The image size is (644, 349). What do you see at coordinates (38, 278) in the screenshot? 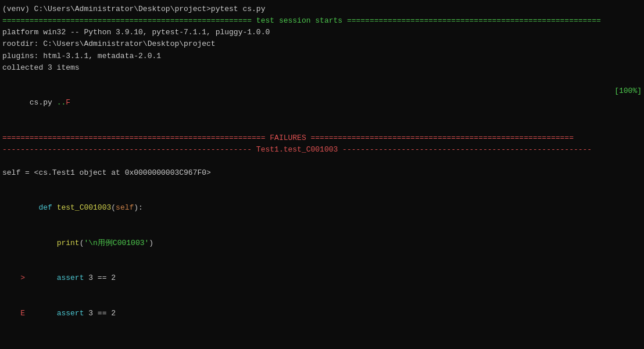
I see `assert1-arrow: >` at bounding box center [38, 278].